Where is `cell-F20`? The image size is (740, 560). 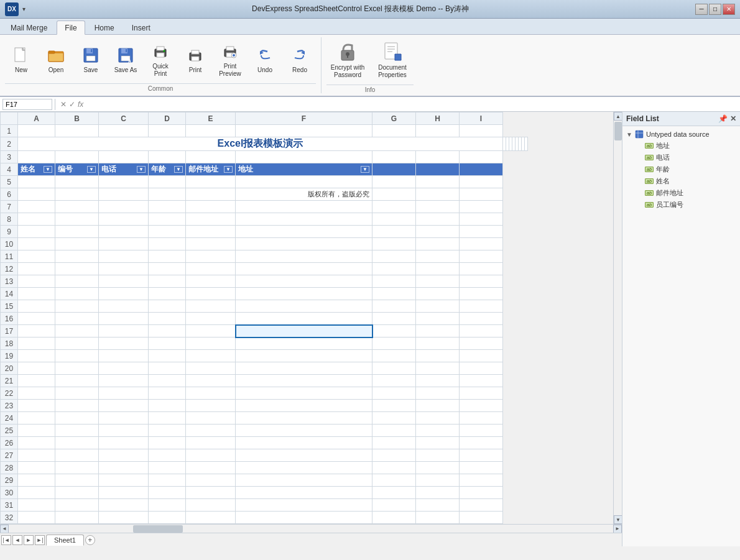
cell-F20 is located at coordinates (304, 369).